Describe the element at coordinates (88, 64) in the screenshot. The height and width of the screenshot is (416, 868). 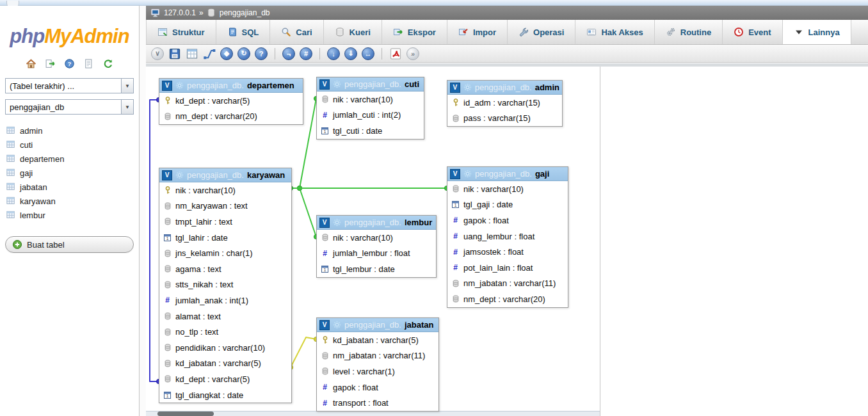
I see `docs-icon` at that location.